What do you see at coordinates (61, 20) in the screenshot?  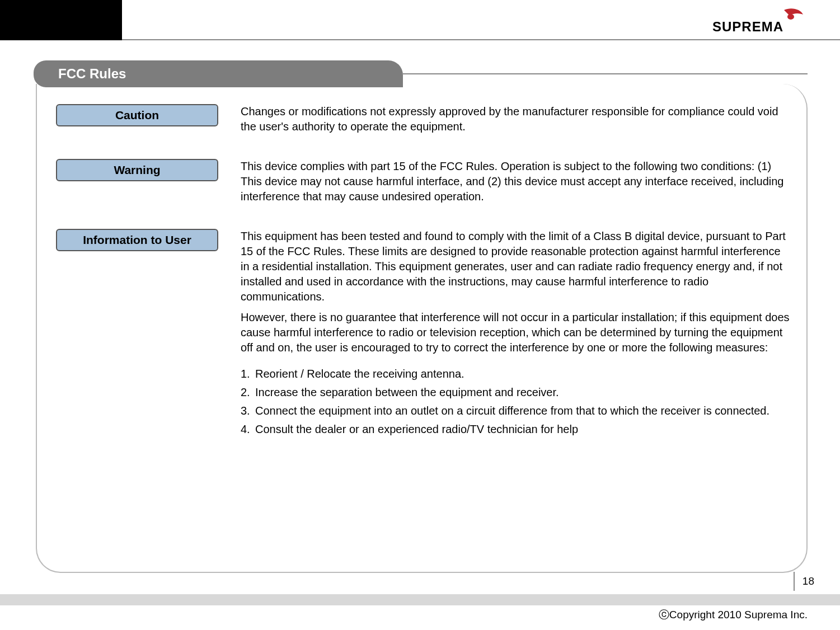 I see `header-black-block` at bounding box center [61, 20].